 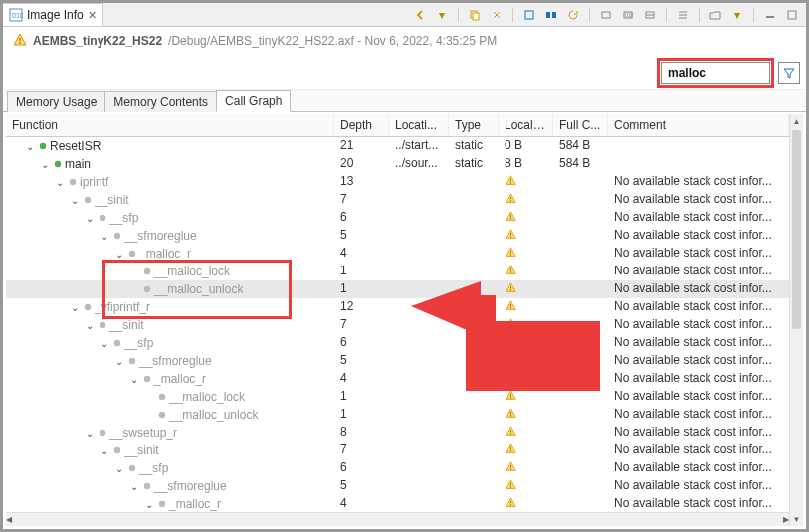 What do you see at coordinates (362, 125) in the screenshot?
I see `col-depth: Depth` at bounding box center [362, 125].